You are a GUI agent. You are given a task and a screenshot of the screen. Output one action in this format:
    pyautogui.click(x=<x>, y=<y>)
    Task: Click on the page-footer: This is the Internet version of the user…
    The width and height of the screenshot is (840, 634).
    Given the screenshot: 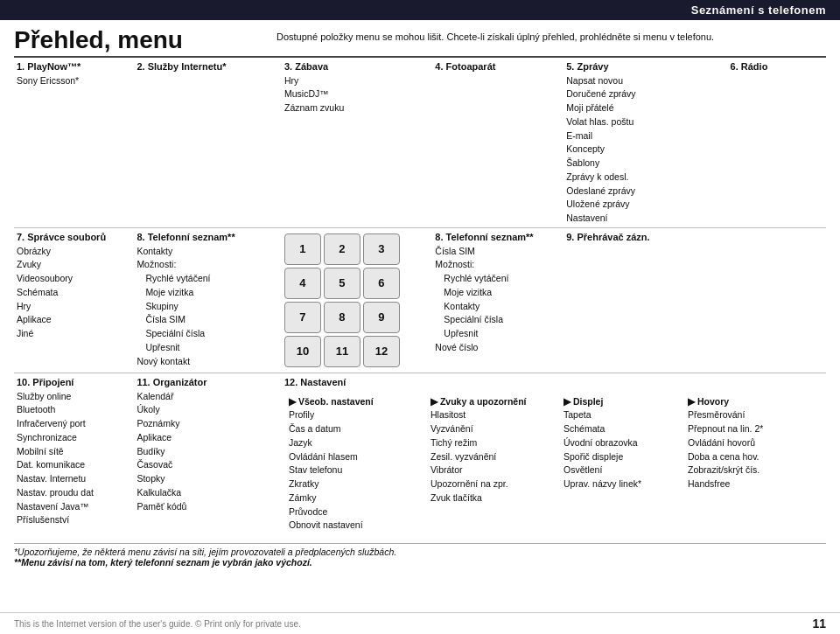 What is the action you would take?
    pyautogui.click(x=420, y=623)
    